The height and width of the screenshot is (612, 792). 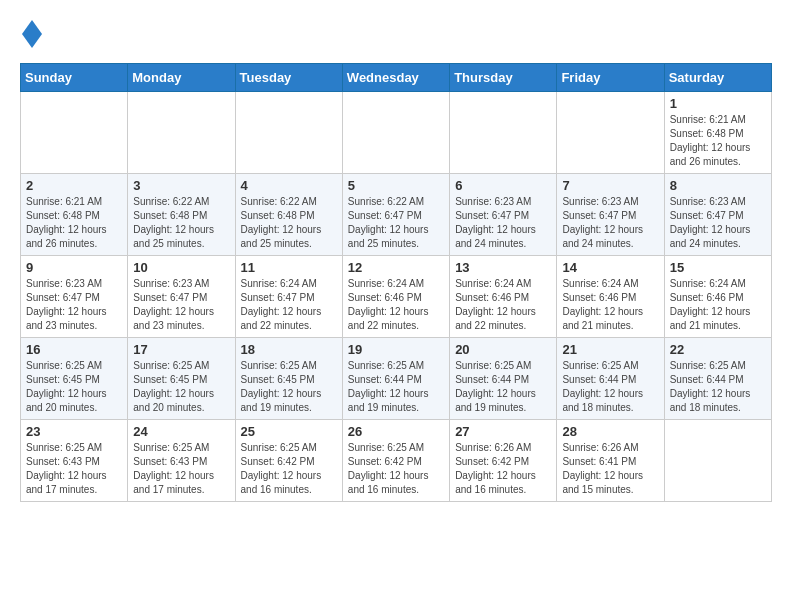 I want to click on calendar-week-5: 23Sunrise: 6:25 AM Sunset: 6:43 PM Dayli…, so click(x=396, y=461).